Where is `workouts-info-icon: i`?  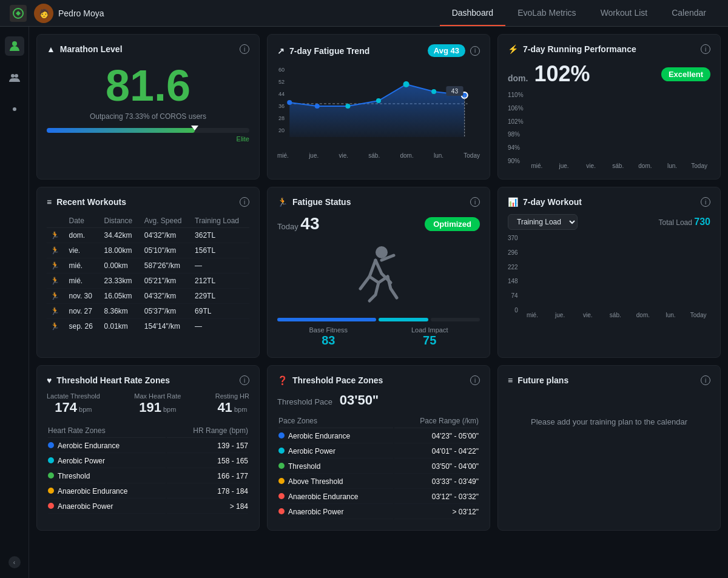
workouts-info-icon: i is located at coordinates (244, 202).